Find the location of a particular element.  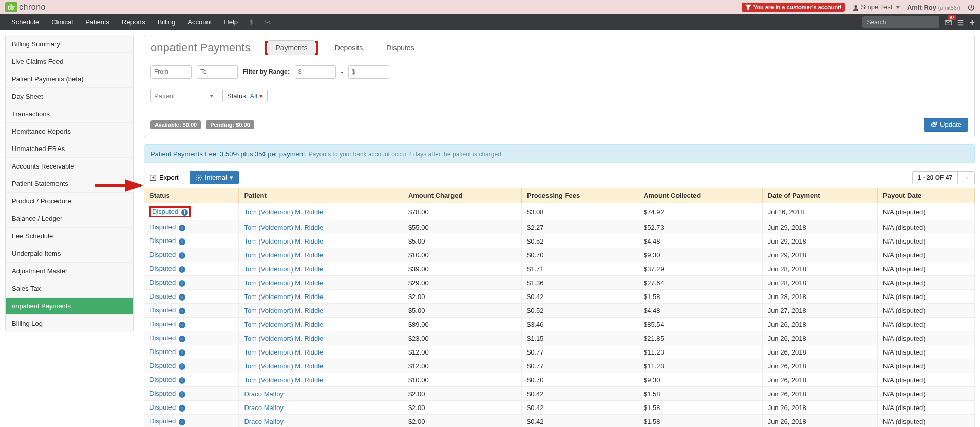

column-header: Status is located at coordinates (192, 196).